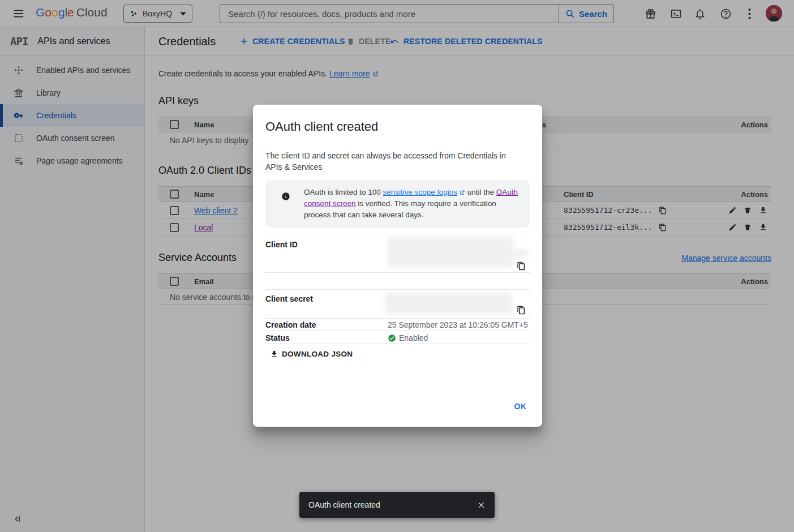 The height and width of the screenshot is (532, 794). Describe the element at coordinates (291, 325) in the screenshot. I see `creation-date-label: Creation date` at that location.